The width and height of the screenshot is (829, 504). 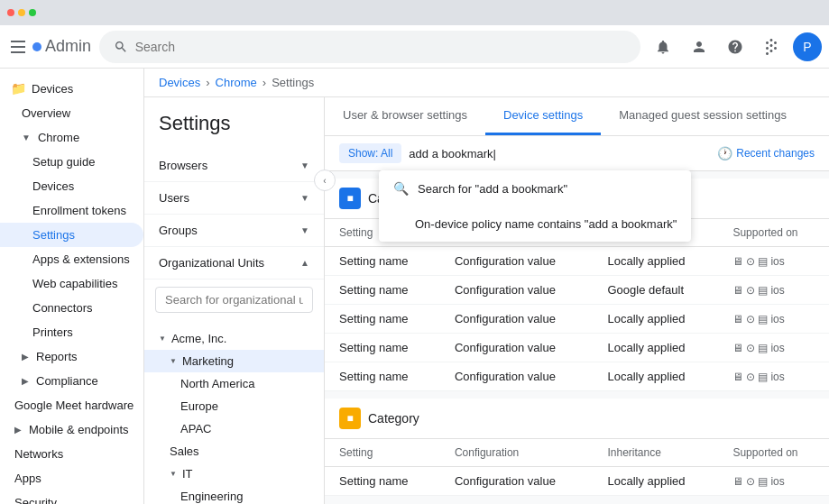 I want to click on avatar-button: P, so click(x=807, y=47).